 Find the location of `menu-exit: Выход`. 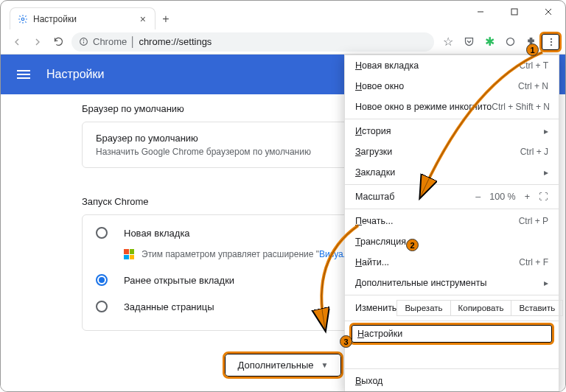

menu-exit: Выход is located at coordinates (452, 381).